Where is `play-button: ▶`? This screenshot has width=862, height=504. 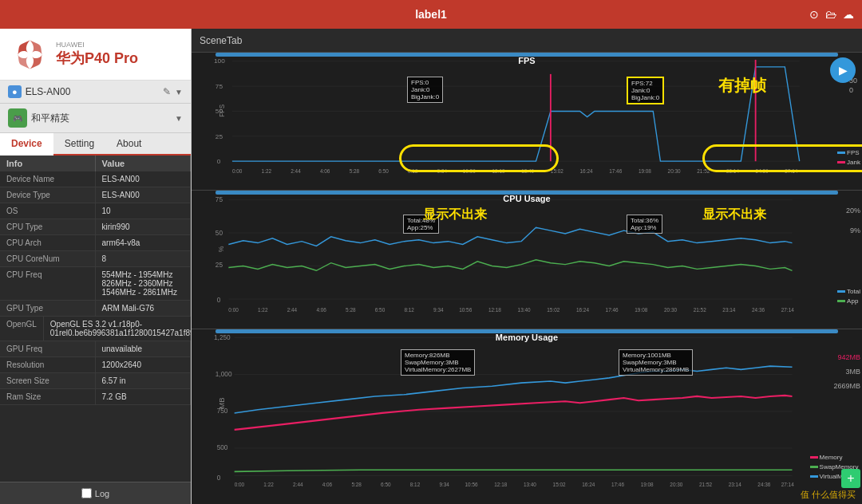 play-button: ▶ is located at coordinates (843, 70).